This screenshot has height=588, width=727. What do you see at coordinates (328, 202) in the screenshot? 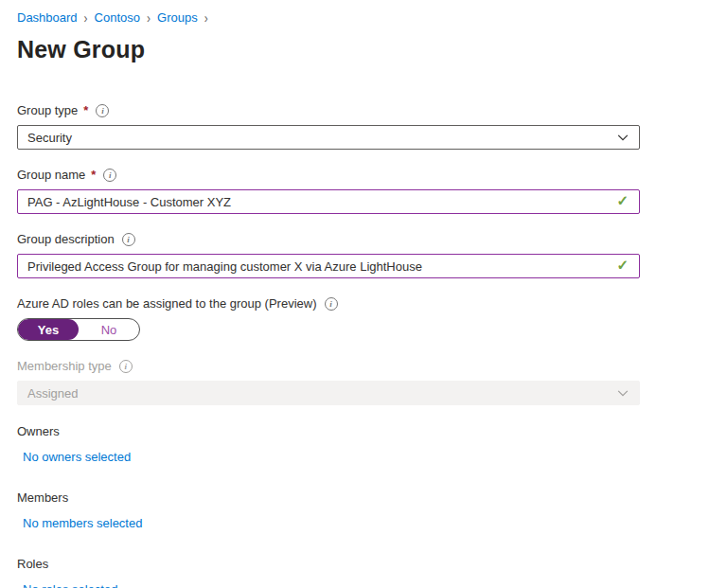
I see `group-name-input` at bounding box center [328, 202].